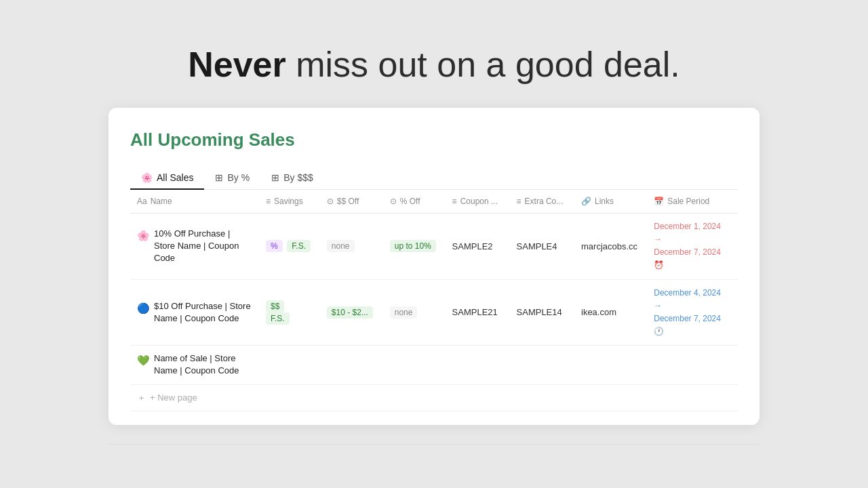 The height and width of the screenshot is (488, 868). I want to click on tab-by-percent: ⊞ By %, so click(232, 178).